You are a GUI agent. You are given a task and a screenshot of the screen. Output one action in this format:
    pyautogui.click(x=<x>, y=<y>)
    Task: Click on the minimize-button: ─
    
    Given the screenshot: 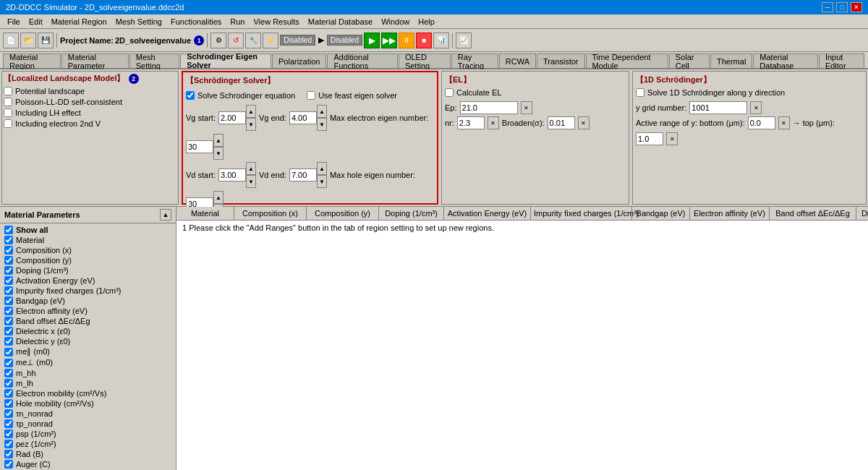 What is the action you would take?
    pyautogui.click(x=827, y=7)
    